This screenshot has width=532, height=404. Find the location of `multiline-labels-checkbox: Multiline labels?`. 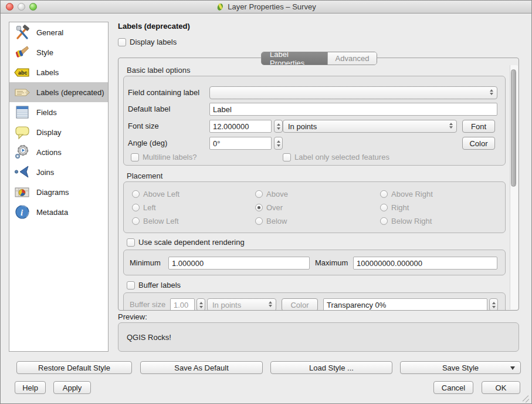

multiline-labels-checkbox: Multiline labels? is located at coordinates (164, 157).